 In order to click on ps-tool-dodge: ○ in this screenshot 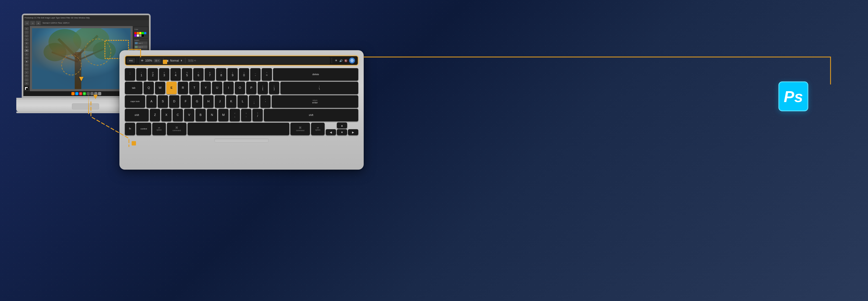, I will do `click(26, 69)`.